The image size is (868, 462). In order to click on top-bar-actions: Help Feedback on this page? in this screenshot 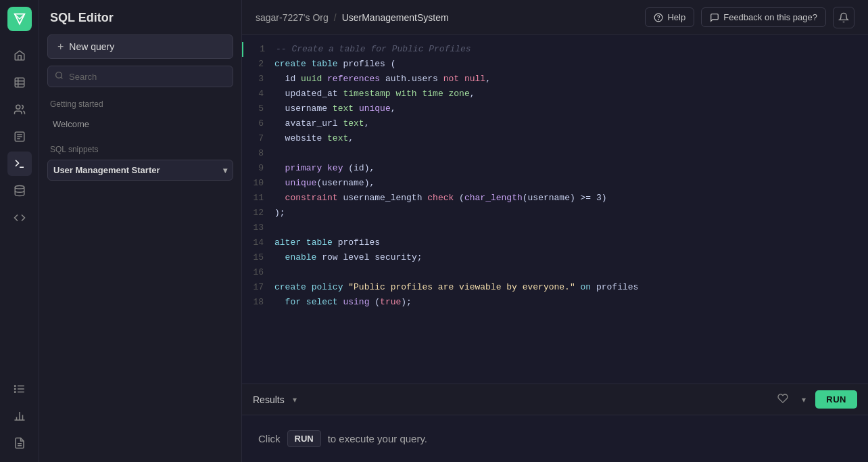, I will do `click(750, 18)`.